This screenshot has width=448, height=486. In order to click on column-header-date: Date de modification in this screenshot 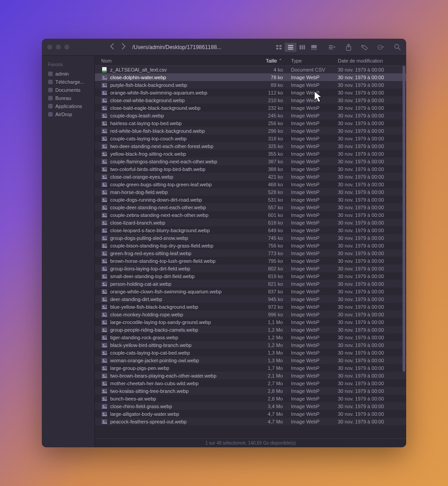, I will do `click(372, 61)`.